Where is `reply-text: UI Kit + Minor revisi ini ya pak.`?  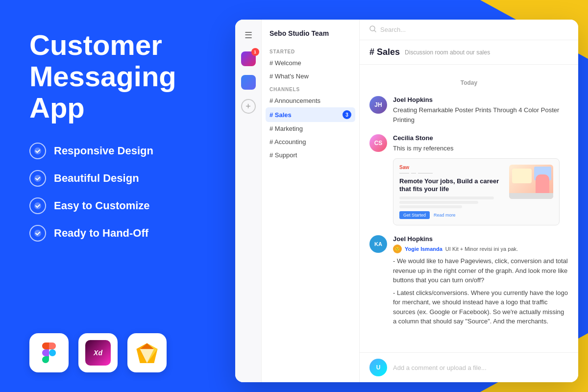 reply-text: UI Kit + Minor revisi ini ya pak. is located at coordinates (482, 249).